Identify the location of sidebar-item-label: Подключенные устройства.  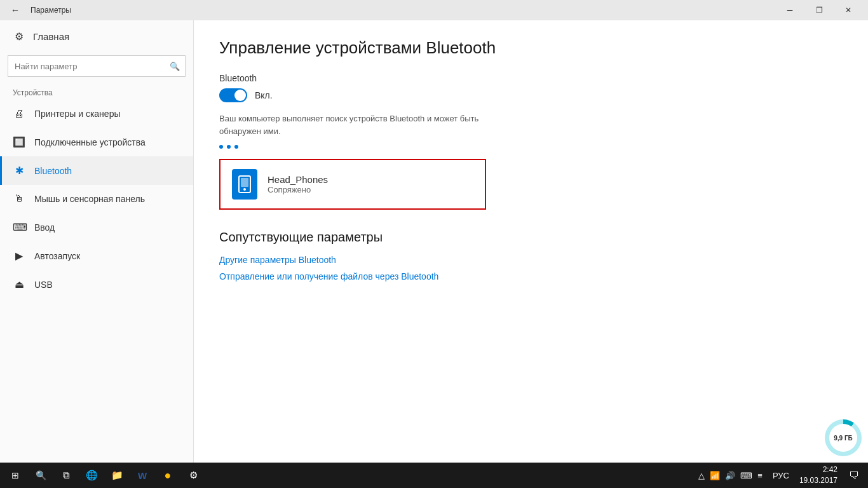
(90, 142).